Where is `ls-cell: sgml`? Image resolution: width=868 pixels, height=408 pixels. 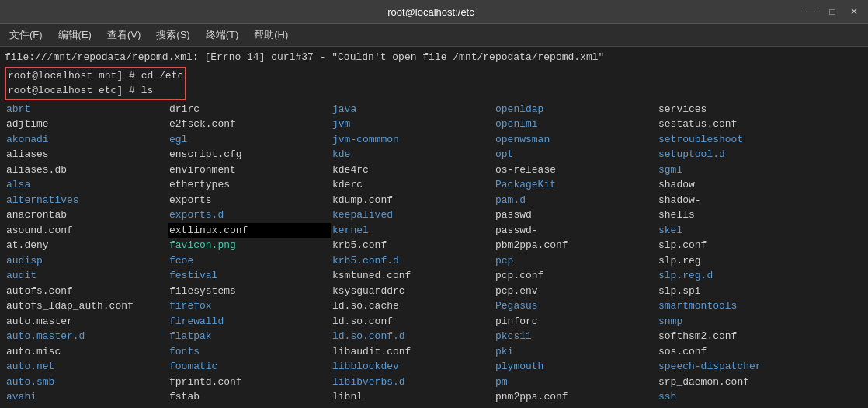
ls-cell: sgml is located at coordinates (760, 170).